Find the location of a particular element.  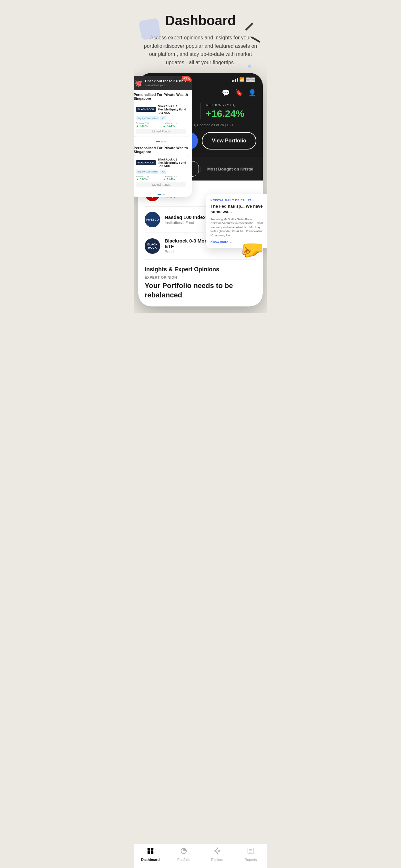

kristal-popup-sub: curated for you! is located at coordinates (166, 85).